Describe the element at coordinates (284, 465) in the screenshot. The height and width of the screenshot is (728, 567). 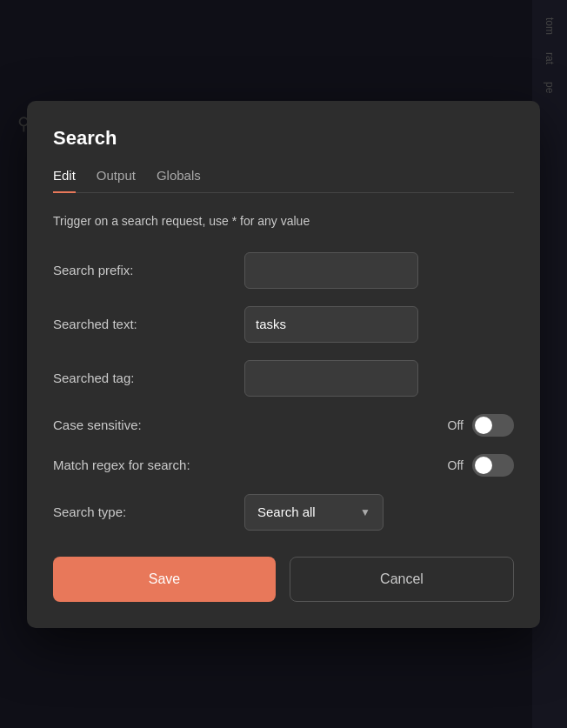
I see `match-regex-row: Match regex for search: Off` at that location.